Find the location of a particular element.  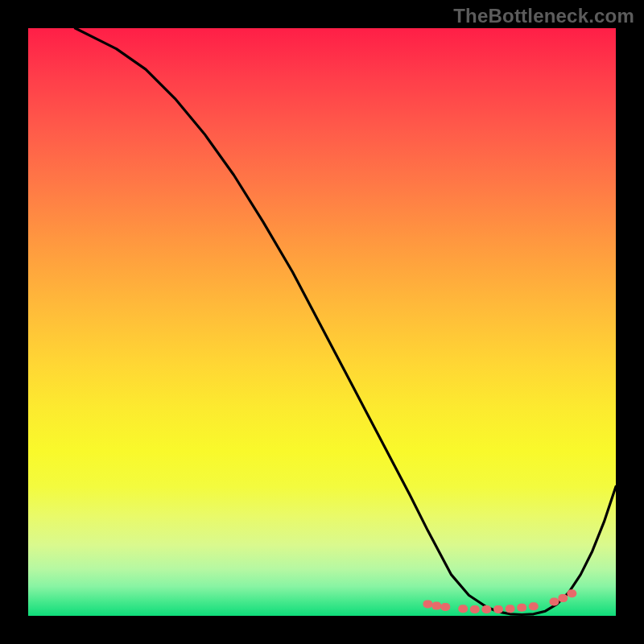

curve-markers is located at coordinates (499, 601).